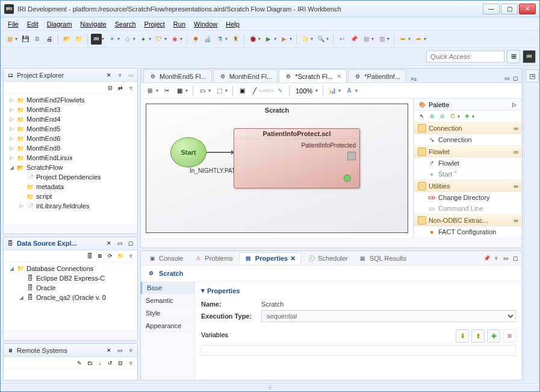 The width and height of the screenshot is (540, 392). Describe the element at coordinates (468, 174) in the screenshot. I see `palette-item: ●Start ˅` at that location.